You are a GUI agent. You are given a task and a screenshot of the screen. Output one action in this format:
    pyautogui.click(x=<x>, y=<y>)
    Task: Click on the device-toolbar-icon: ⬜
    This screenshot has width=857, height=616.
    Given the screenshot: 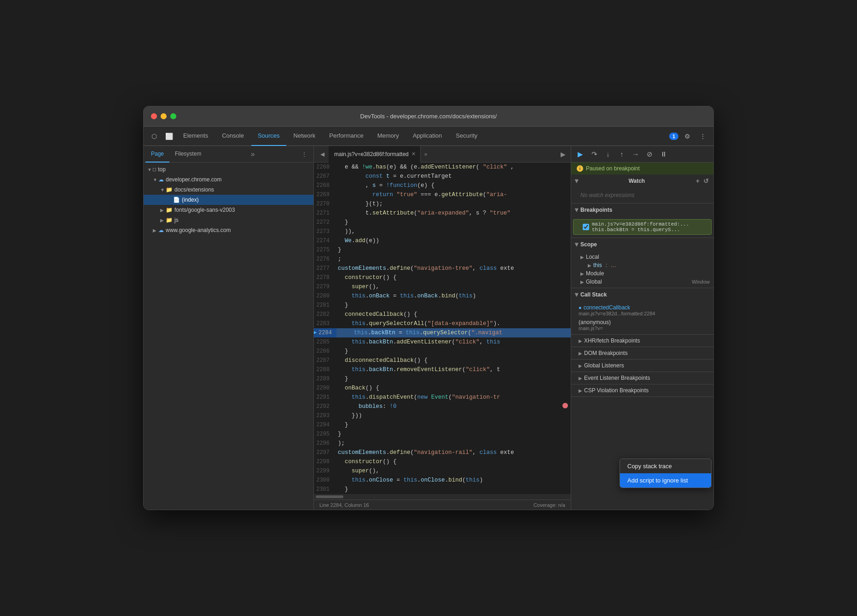 What is the action you would take?
    pyautogui.click(x=169, y=136)
    